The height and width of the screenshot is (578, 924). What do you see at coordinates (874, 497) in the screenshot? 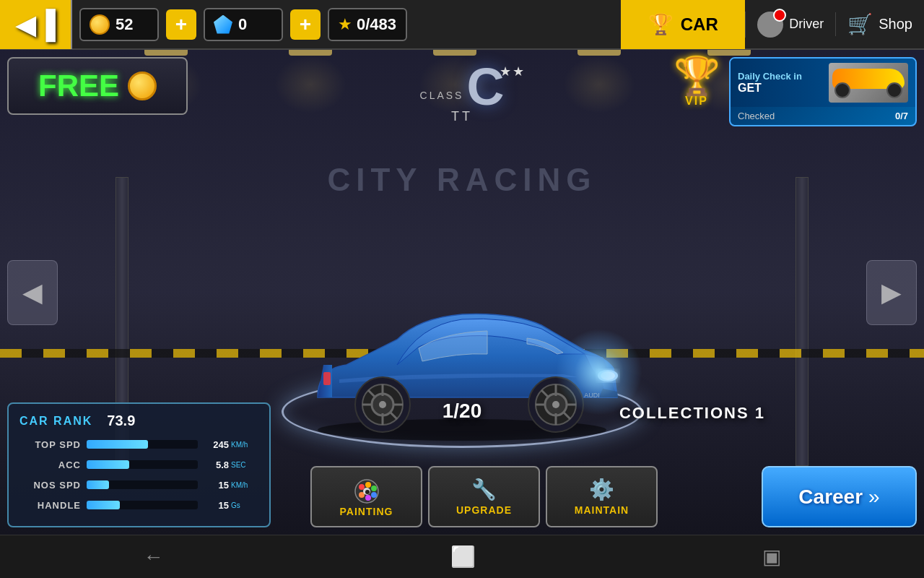
I see `career-arrows-icon: »` at bounding box center [874, 497].